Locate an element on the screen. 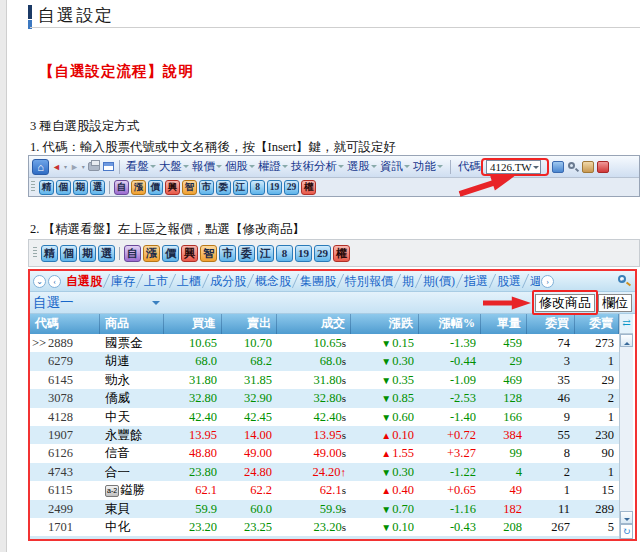 This screenshot has height=552, width=640. alert-icon is located at coordinates (603, 167).